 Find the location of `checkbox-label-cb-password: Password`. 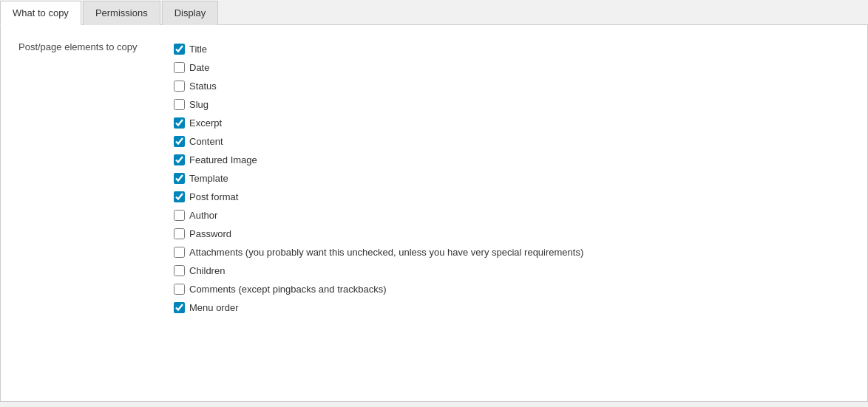

checkbox-label-cb-password: Password is located at coordinates (210, 233).